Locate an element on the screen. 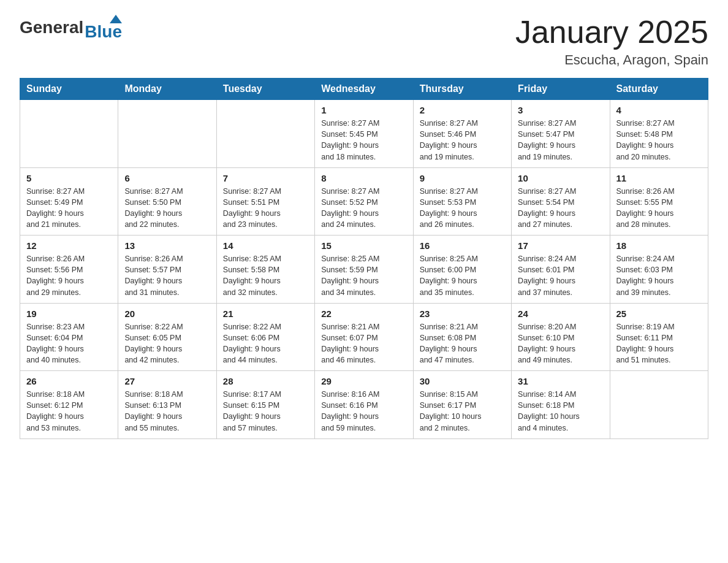 The height and width of the screenshot is (563, 728). calendar-cell: 13Sunrise: 8:26 AMSunset: 5:57 PMDayligh… is located at coordinates (167, 270).